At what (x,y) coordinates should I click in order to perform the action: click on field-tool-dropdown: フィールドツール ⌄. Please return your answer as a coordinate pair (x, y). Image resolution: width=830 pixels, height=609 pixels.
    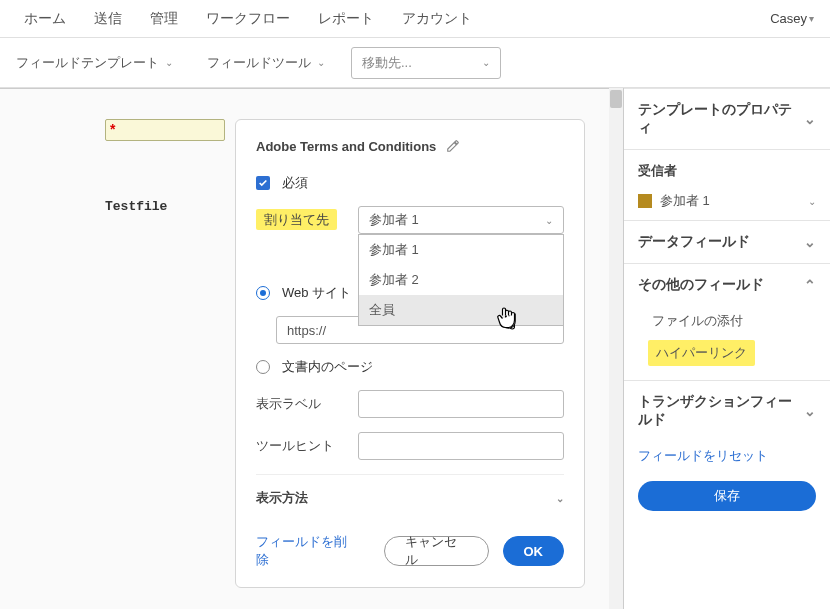
    Looking at the image, I should click on (266, 63).